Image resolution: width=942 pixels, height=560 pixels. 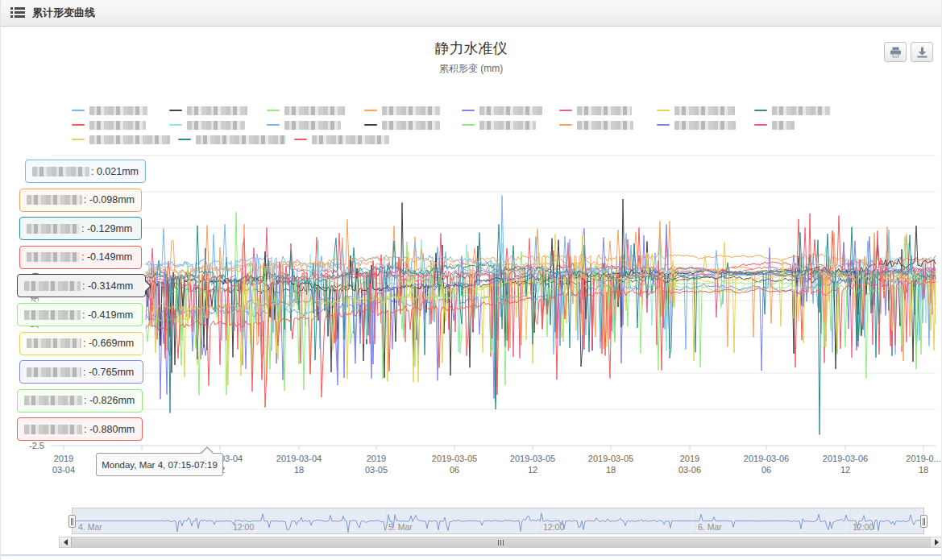 What do you see at coordinates (110, 400) in the screenshot?
I see `tooltip-value: : -0.826mm` at bounding box center [110, 400].